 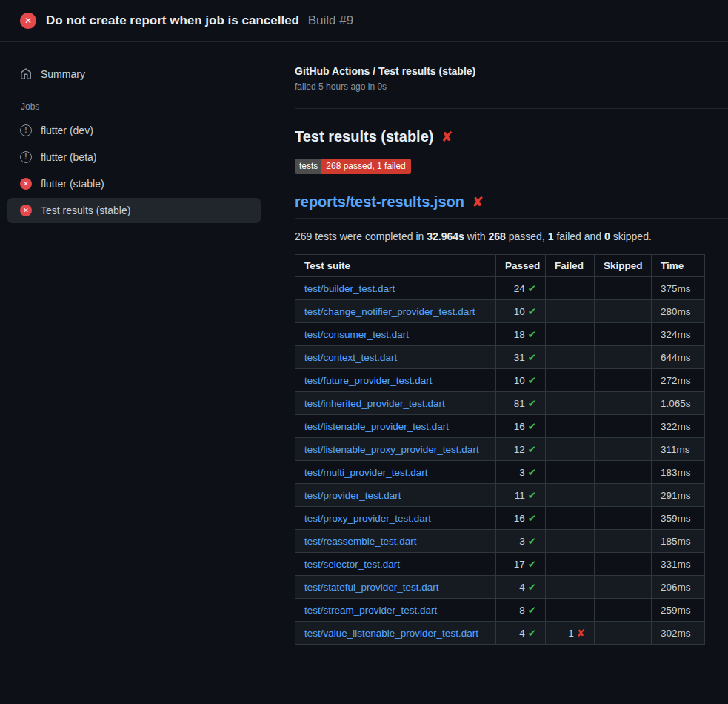 I want to click on column-skipped: Skipped, so click(x=624, y=266).